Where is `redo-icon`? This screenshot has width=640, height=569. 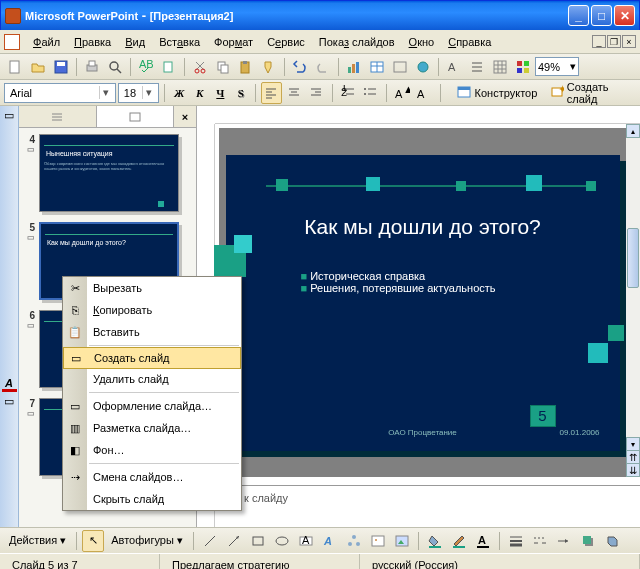
redo-icon is located at coordinates (323, 67).